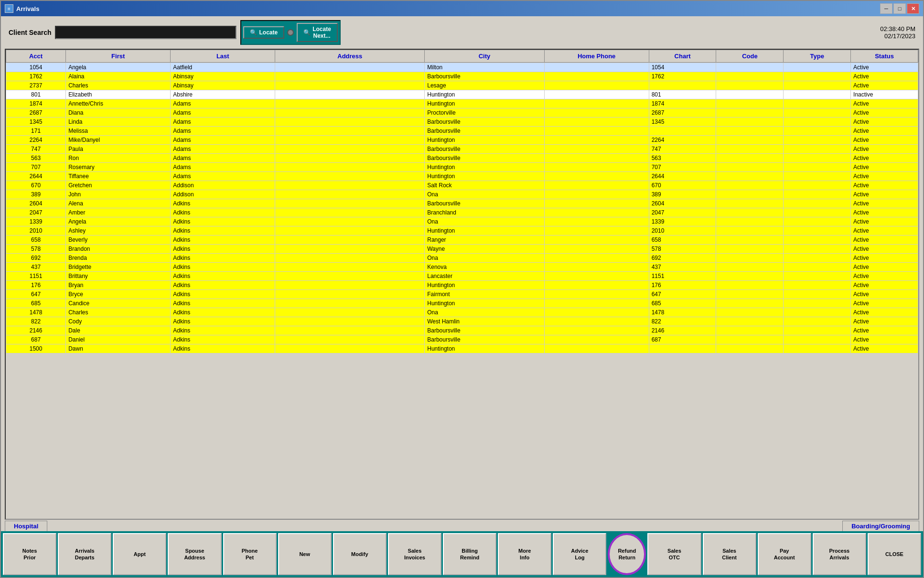  I want to click on search-area: Client Search 🔍 Locate 🔍 Locate Next..., so click(175, 32).